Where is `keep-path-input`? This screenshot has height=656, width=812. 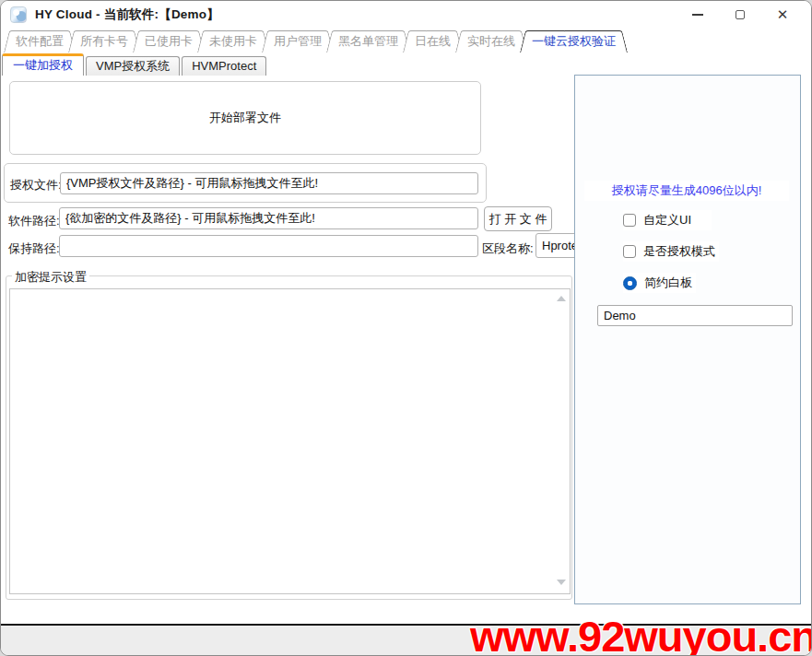 keep-path-input is located at coordinates (269, 246).